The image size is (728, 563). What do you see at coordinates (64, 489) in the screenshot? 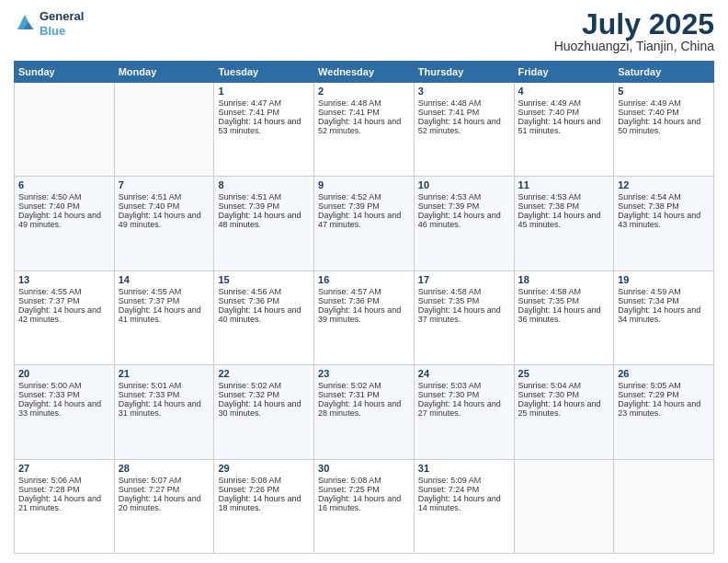
I see `sunset-text: Sunset: 7:28 PM` at bounding box center [64, 489].